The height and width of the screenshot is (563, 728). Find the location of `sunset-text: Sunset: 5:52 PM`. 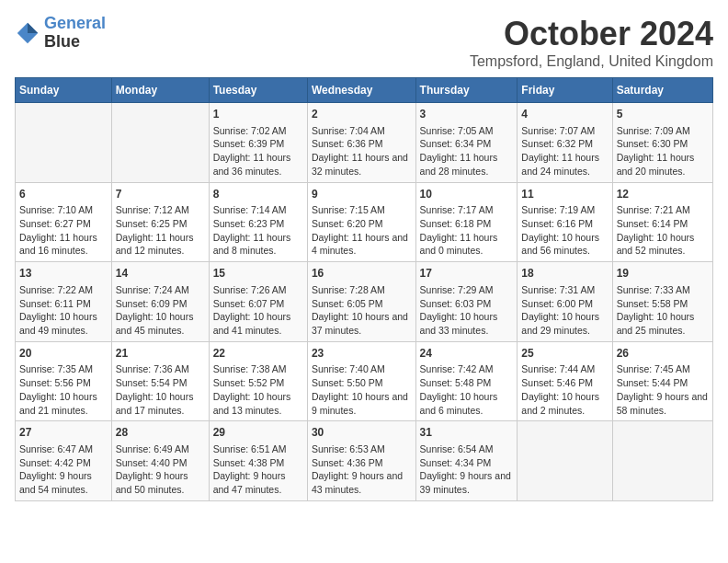

sunset-text: Sunset: 5:52 PM is located at coordinates (249, 383).